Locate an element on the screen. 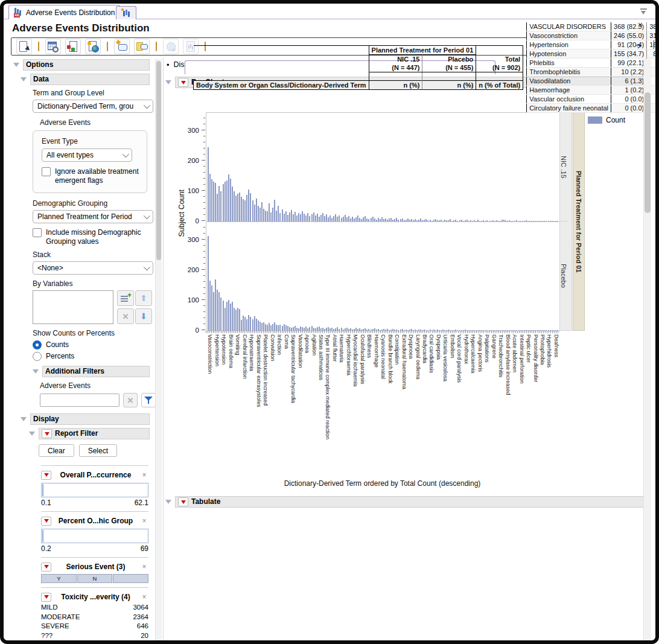 The image size is (659, 644). term-group-dropdown: Dictionary-Derived Term, grou is located at coordinates (93, 106).